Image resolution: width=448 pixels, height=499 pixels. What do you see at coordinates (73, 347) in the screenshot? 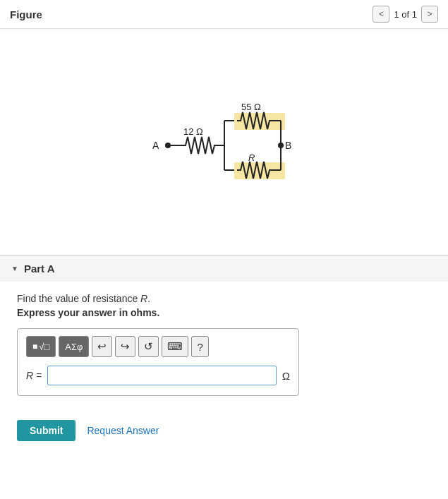
I see `greek-button: ΑΣφ` at bounding box center [73, 347].